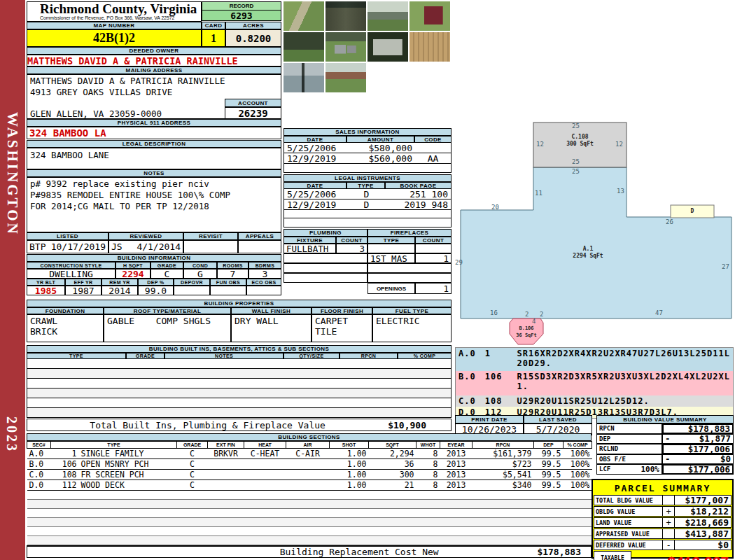 Image resolution: width=735 pixels, height=560 pixels. Describe the element at coordinates (154, 60) in the screenshot. I see `deeded-owner-name: MATTHEWS DAVID A & PATRICIA RAINVILLE` at that location.